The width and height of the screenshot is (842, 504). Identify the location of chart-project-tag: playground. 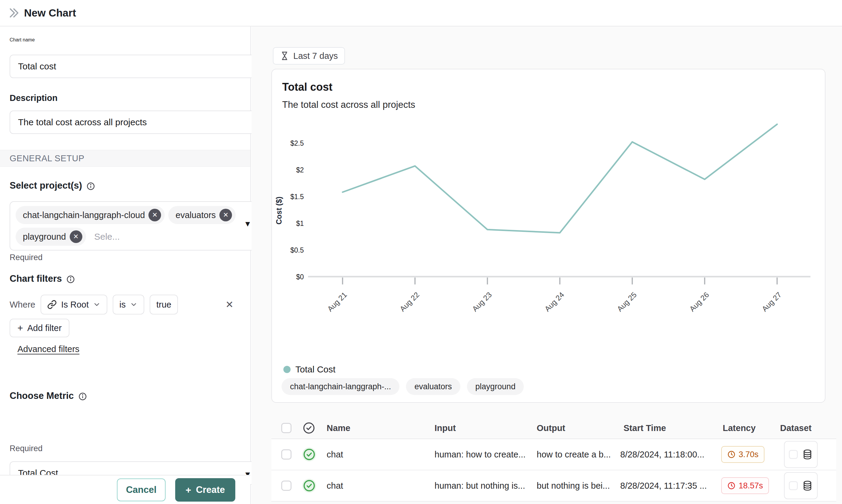
(495, 386).